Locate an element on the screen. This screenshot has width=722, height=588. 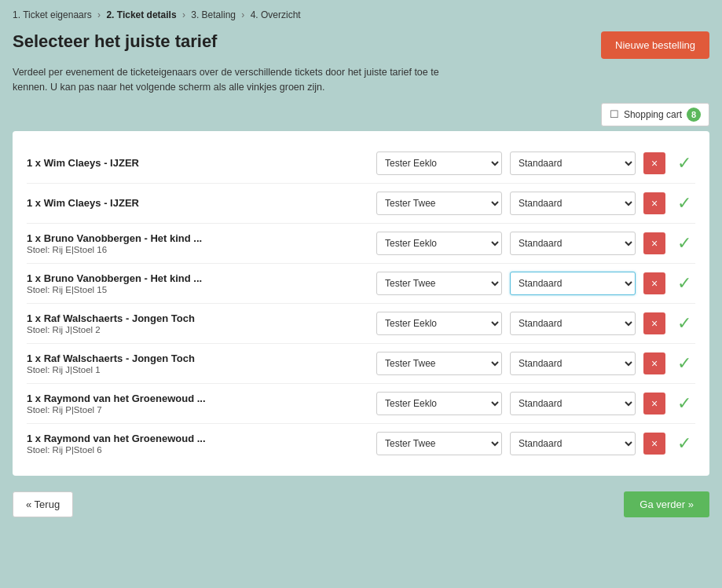
new-order-button: Nieuwe bestelling is located at coordinates (655, 46).